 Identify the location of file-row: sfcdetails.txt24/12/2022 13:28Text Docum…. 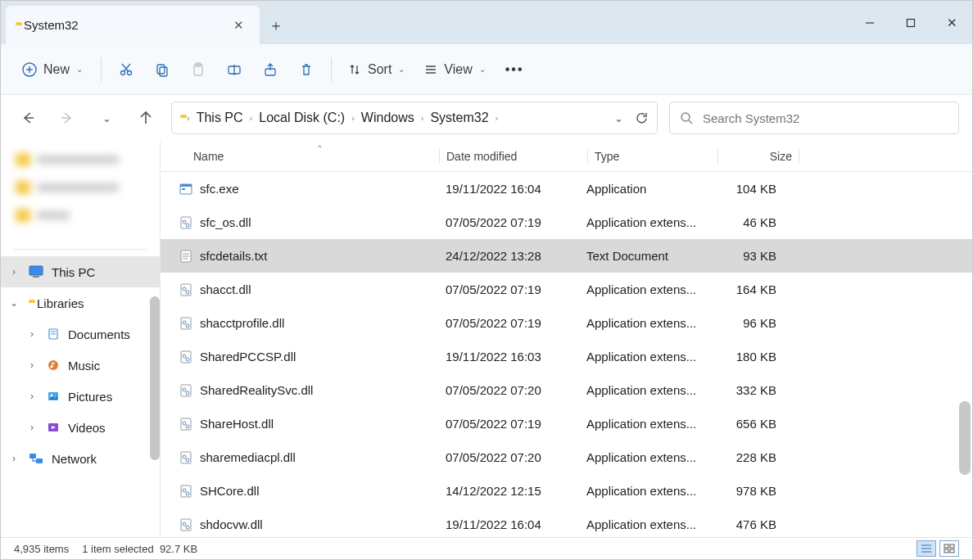
(567, 255).